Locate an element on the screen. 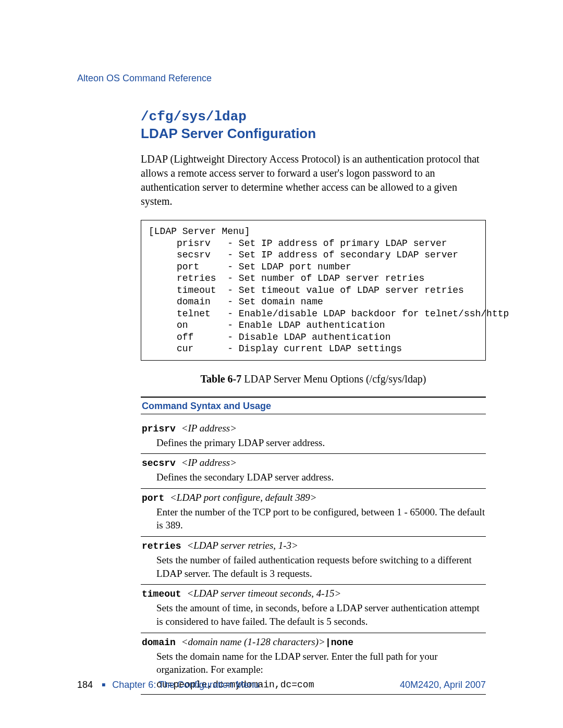 This screenshot has height=728, width=563. chapter-title: Chapter 6: The Configuration Menu is located at coordinates (186, 685).